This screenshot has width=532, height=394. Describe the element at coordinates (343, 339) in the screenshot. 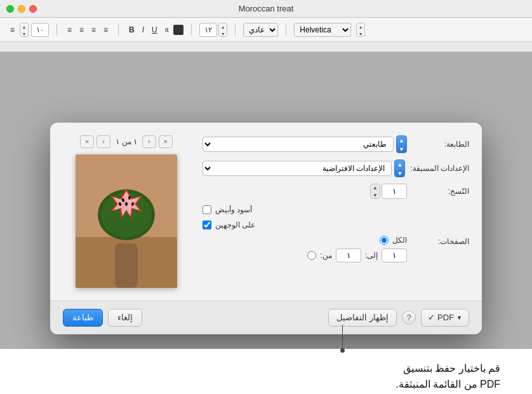

I see `callout-line-container` at that location.